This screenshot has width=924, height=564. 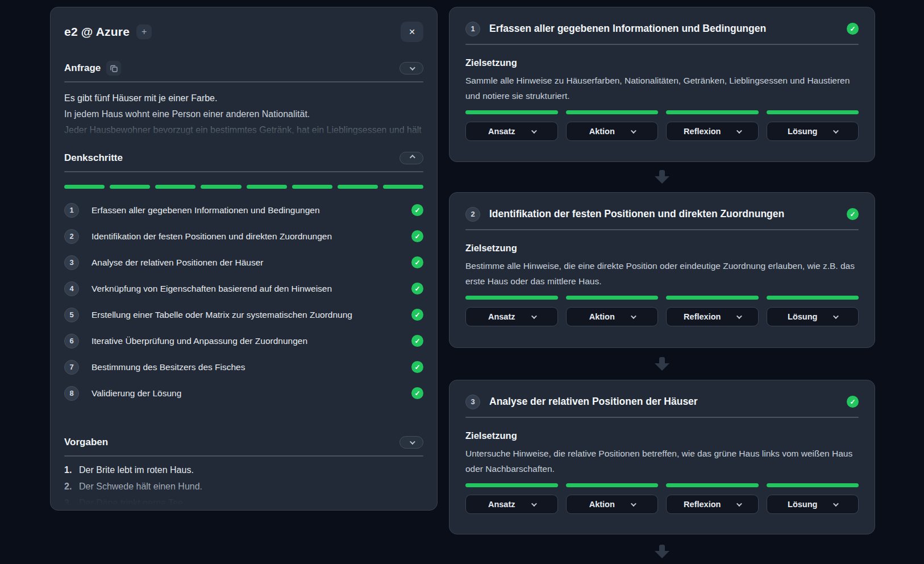 What do you see at coordinates (636, 214) in the screenshot?
I see `card-title: Identifikation der festen Positionen und…` at bounding box center [636, 214].